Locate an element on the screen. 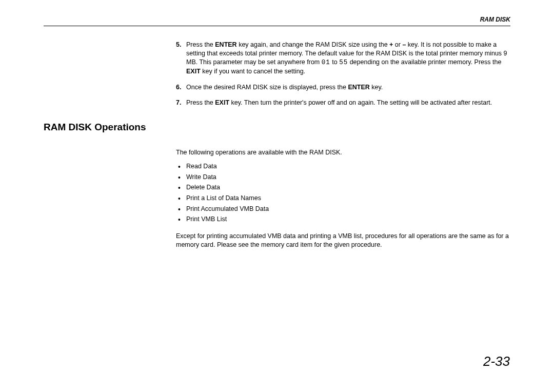  intro-paragraph: The following operations are available w… is located at coordinates (343, 153).